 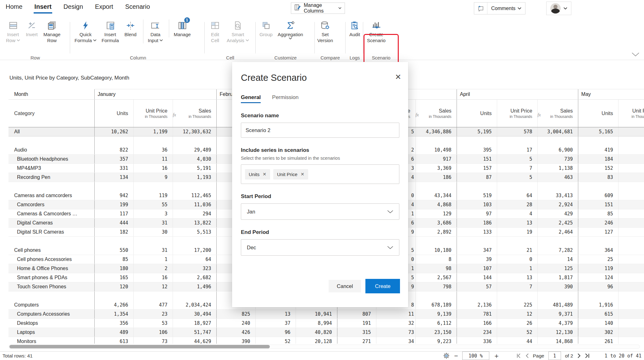 What do you see at coordinates (325, 31) in the screenshot?
I see `set-version-button: SetVersion` at bounding box center [325, 31].